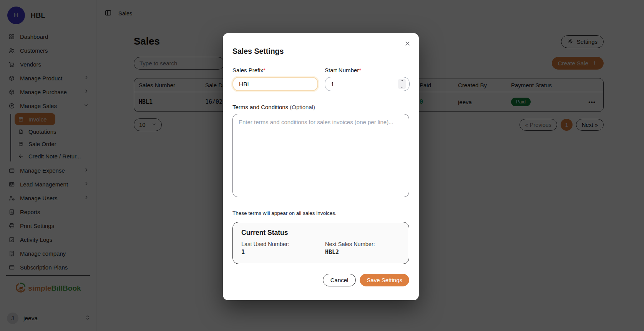 The width and height of the screenshot is (644, 331). I want to click on chevron-up-icon, so click(402, 80).